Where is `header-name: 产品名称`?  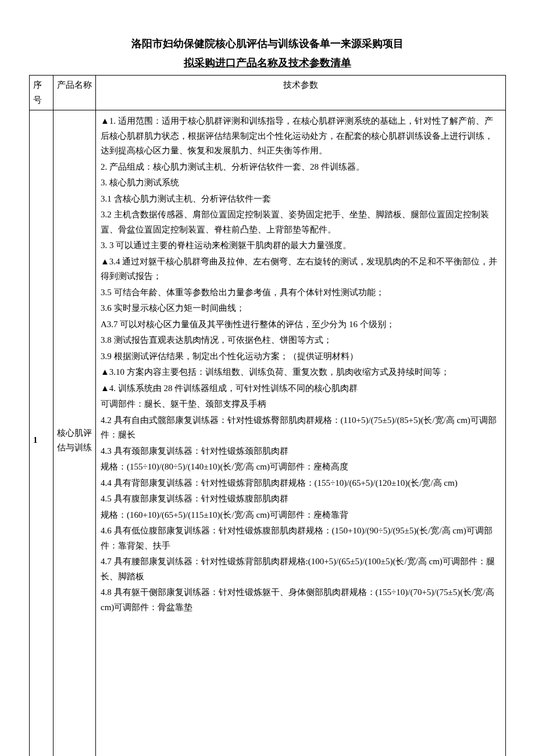
header-name: 产品名称 is located at coordinates (74, 93).